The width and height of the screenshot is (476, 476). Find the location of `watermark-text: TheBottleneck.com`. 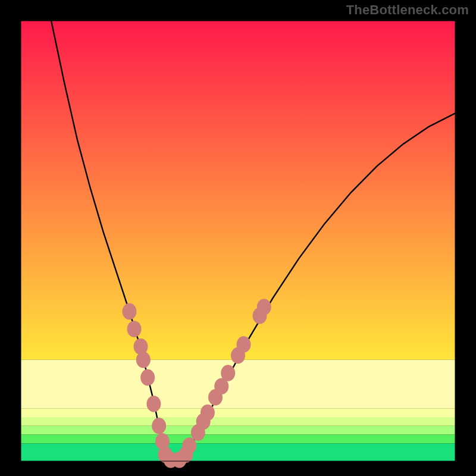

watermark-text: TheBottleneck.com is located at coordinates (408, 10).